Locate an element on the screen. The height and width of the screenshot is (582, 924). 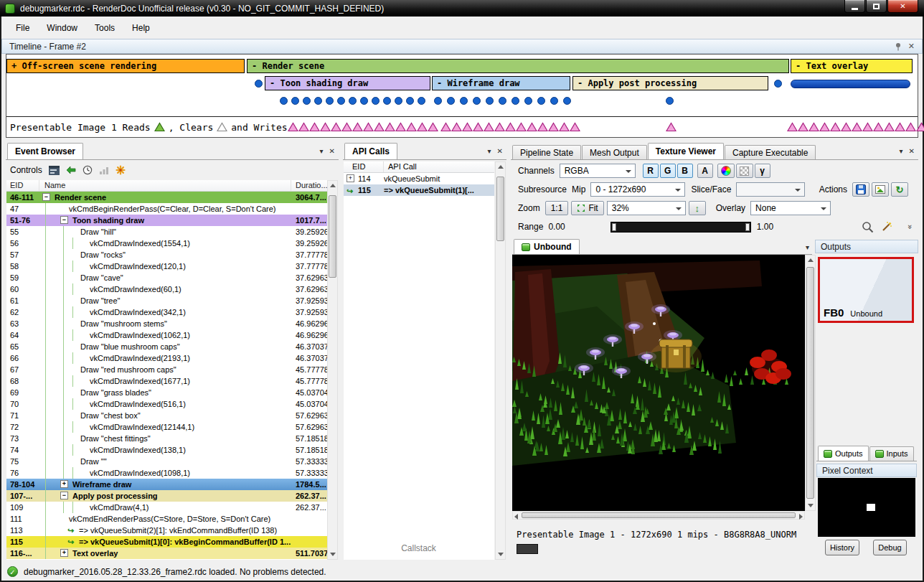
alpha-background-button is located at coordinates (745, 171).